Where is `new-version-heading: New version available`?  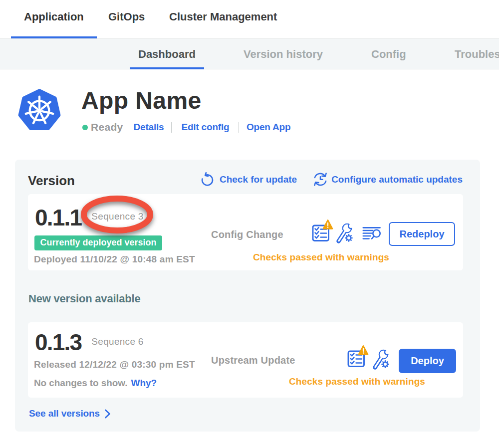
new-version-heading: New version available is located at coordinates (84, 299).